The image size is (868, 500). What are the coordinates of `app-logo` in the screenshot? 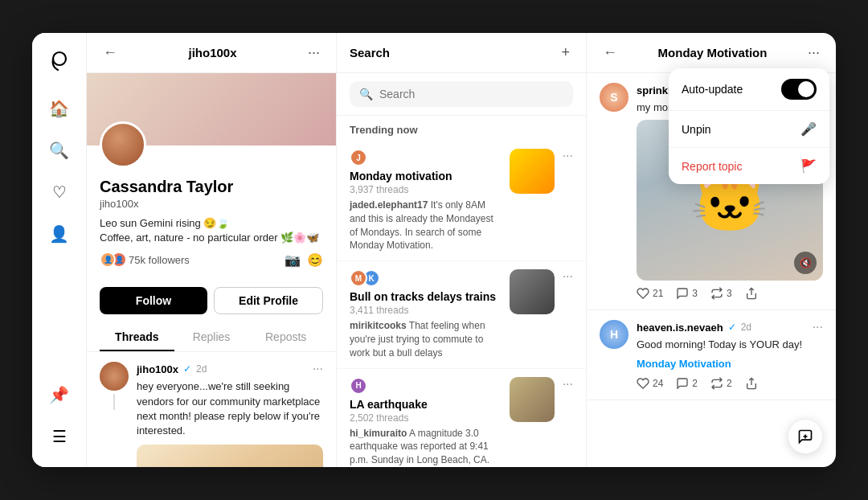 It's located at (59, 60).